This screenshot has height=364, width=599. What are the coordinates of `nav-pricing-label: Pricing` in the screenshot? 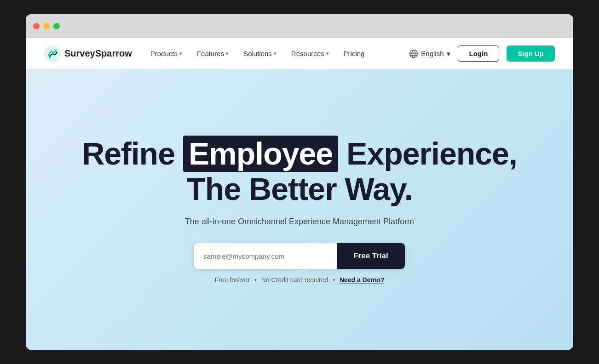 It's located at (354, 53).